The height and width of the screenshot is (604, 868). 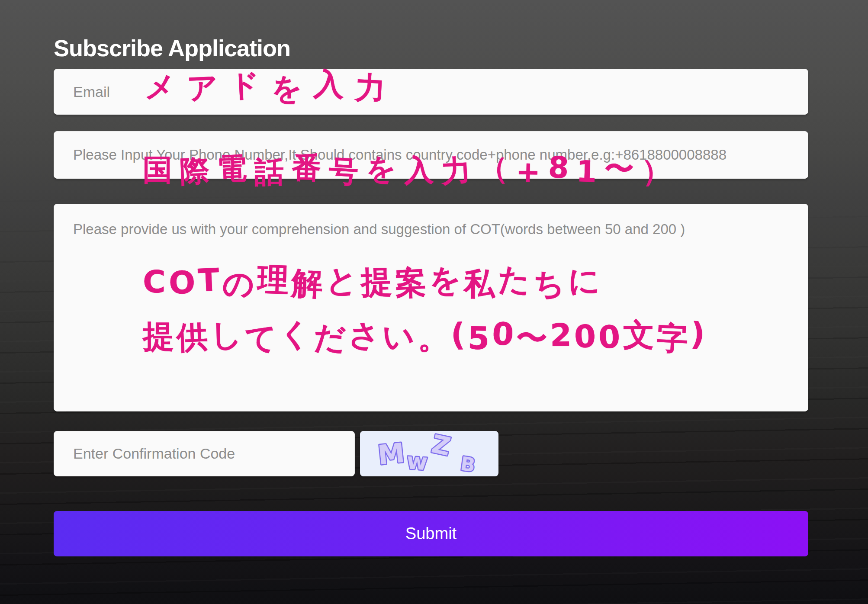 I want to click on captcha-letters: M w Z B, so click(x=429, y=453).